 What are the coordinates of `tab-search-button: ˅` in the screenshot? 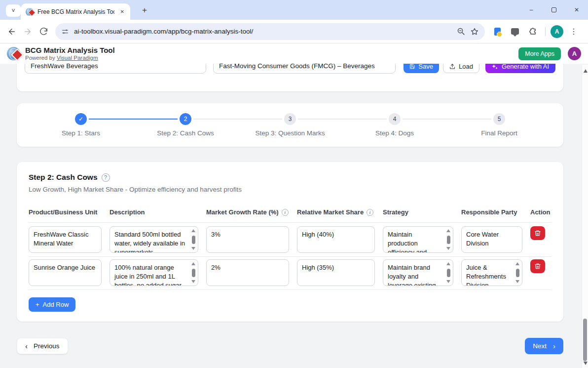 It's located at (13, 11).